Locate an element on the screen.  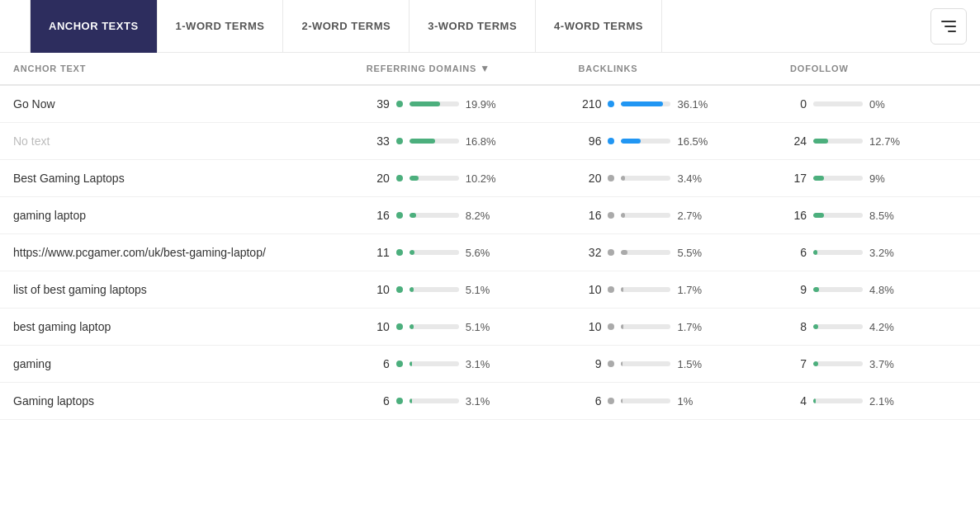
referring-domains-cell: 115.6% is located at coordinates (472, 252).